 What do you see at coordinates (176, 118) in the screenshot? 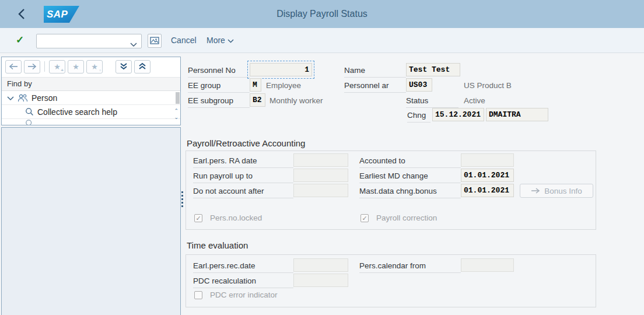
I see `scroll-down-icon: ⌄` at bounding box center [176, 118].